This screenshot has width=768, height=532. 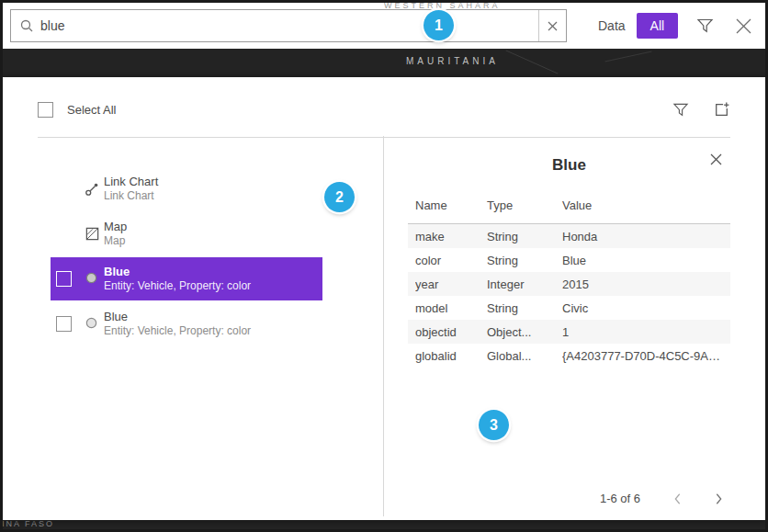 What do you see at coordinates (570, 165) in the screenshot?
I see `details-title: Blue` at bounding box center [570, 165].